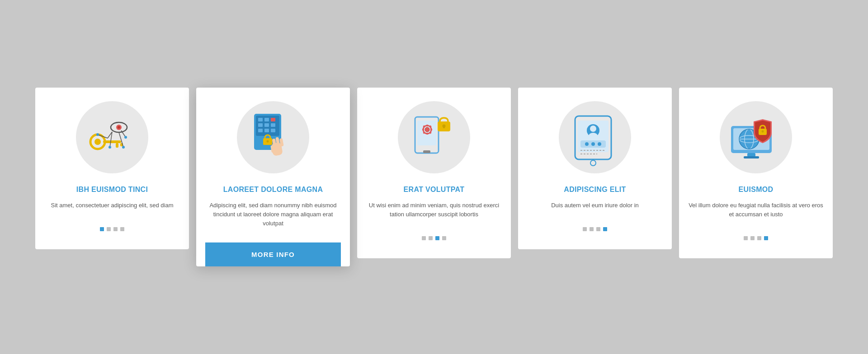  What do you see at coordinates (595, 205) in the screenshot?
I see `card-4-text: Duis autem vel eum iriure dolor in` at bounding box center [595, 205].